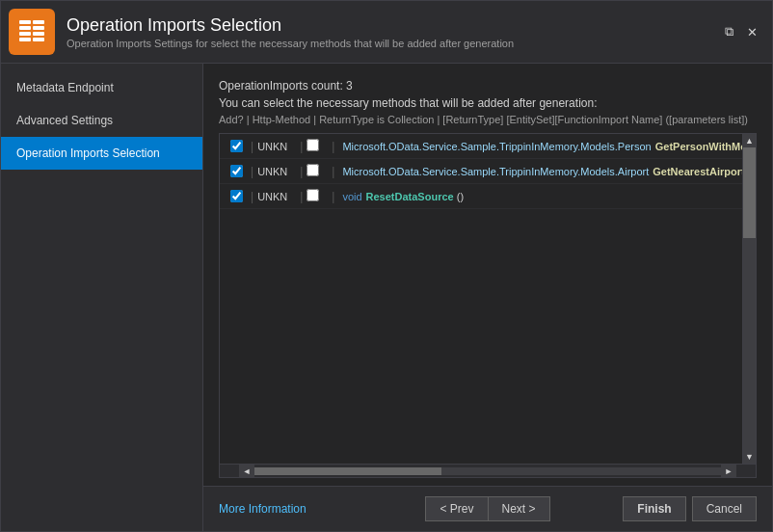  I want to click on vertical-scrollbar: ▲ ▼, so click(749, 299).